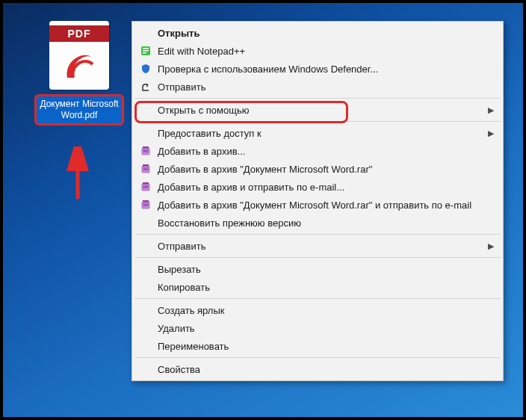  I want to click on menu-copy: Копировать, so click(318, 287).